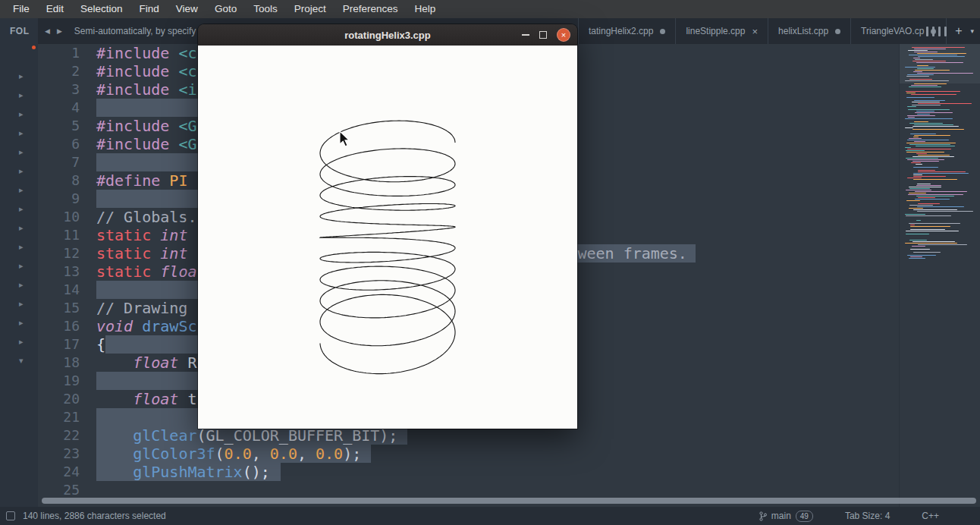 The height and width of the screenshot is (525, 980). Describe the element at coordinates (188, 472) in the screenshot. I see `code-token: glPushMatrix` at that location.